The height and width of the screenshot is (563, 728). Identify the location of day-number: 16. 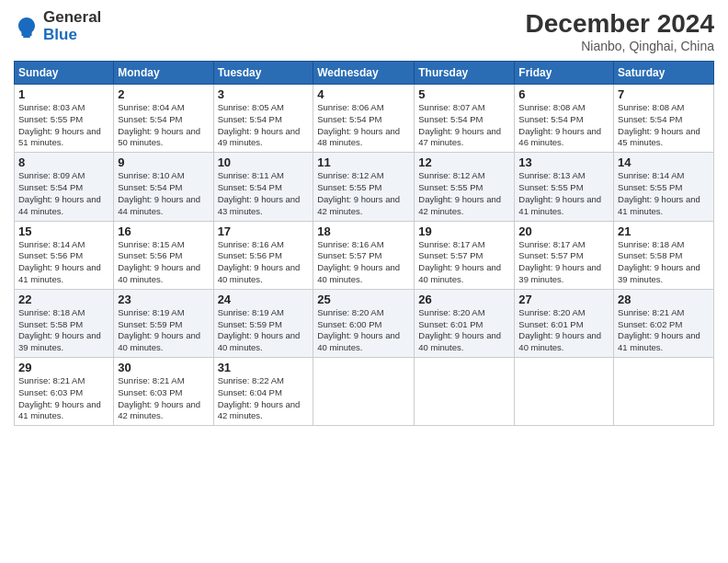
(164, 232).